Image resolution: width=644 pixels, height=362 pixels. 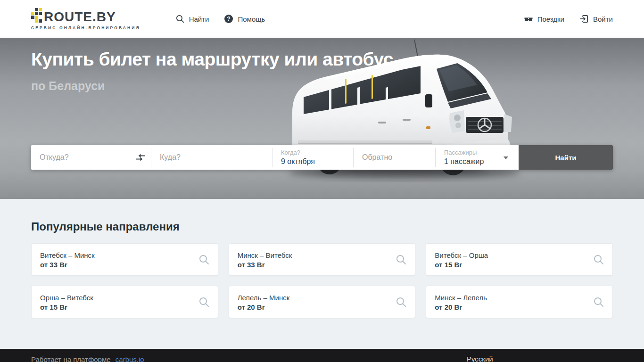 What do you see at coordinates (506, 158) in the screenshot?
I see `chevron-down-icon` at bounding box center [506, 158].